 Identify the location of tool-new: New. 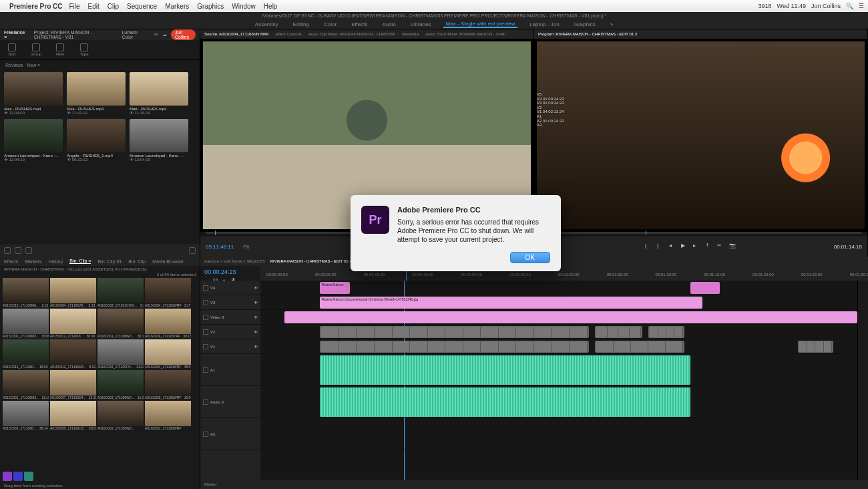
(60, 50).